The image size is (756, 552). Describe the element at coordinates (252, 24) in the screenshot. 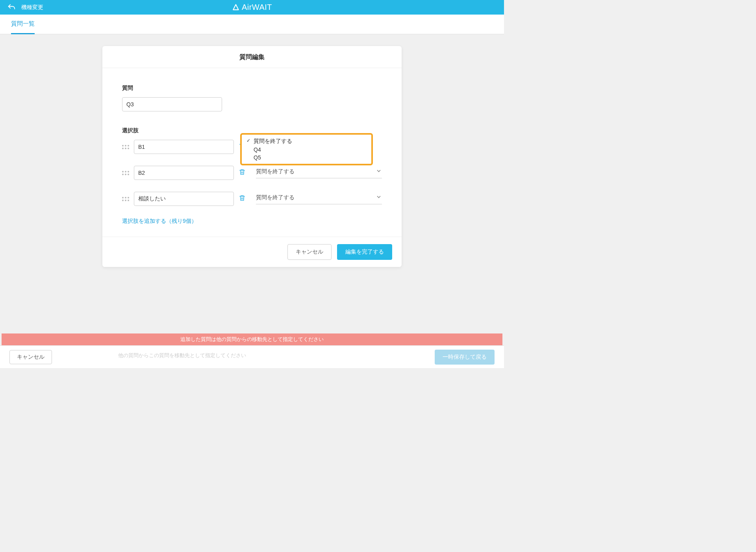

I see `subheader: 質問一覧` at that location.